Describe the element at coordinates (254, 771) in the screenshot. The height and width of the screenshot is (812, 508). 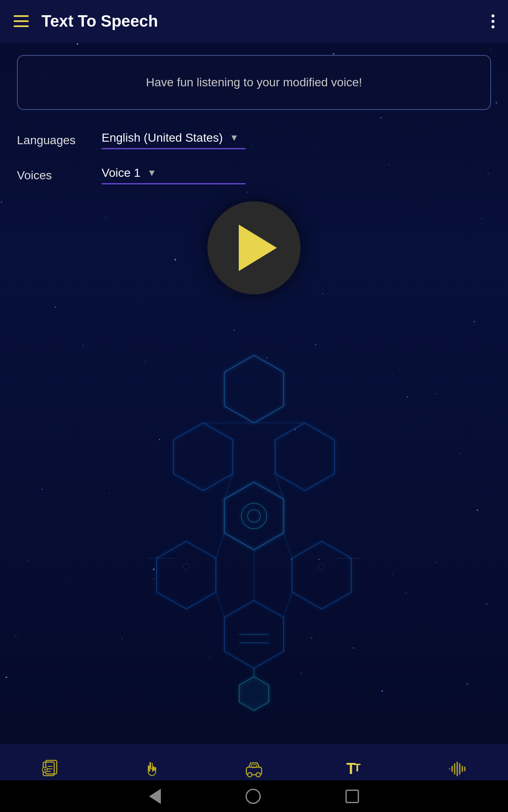
I see `auto-icon` at that location.